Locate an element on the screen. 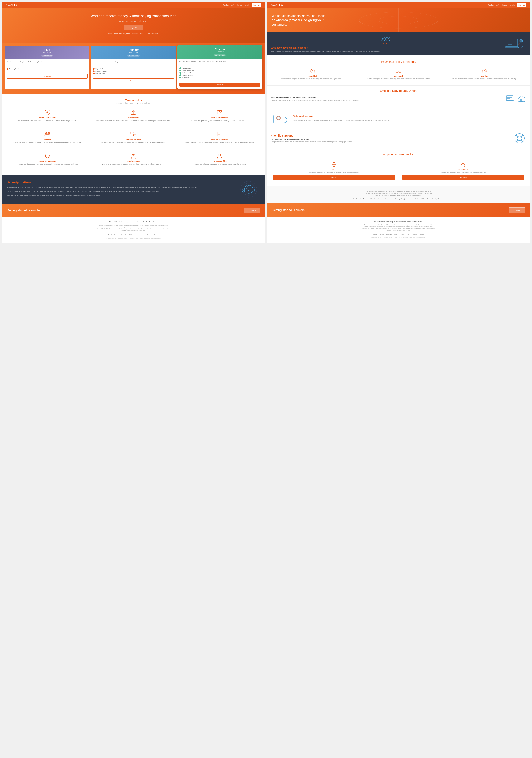 This screenshot has height=758, width=532. pricing-cards: Plus from $25/m Growing needs Everything… is located at coordinates (133, 67).